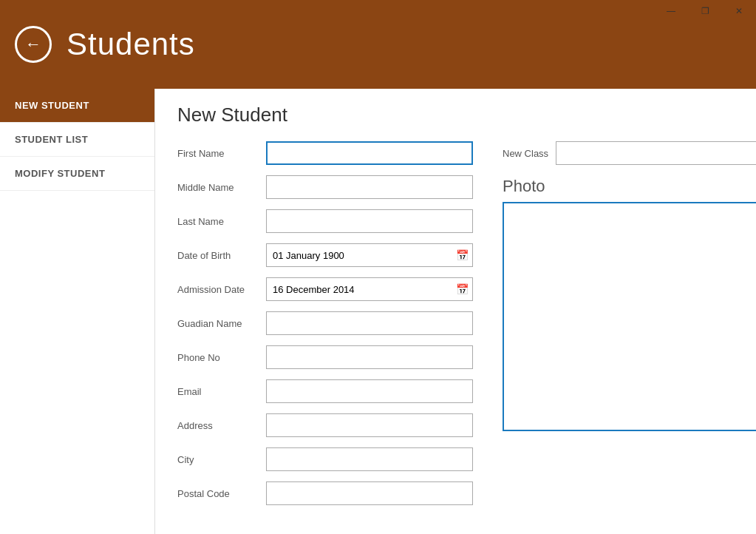 This screenshot has height=534, width=756. I want to click on new-class-select, so click(656, 153).